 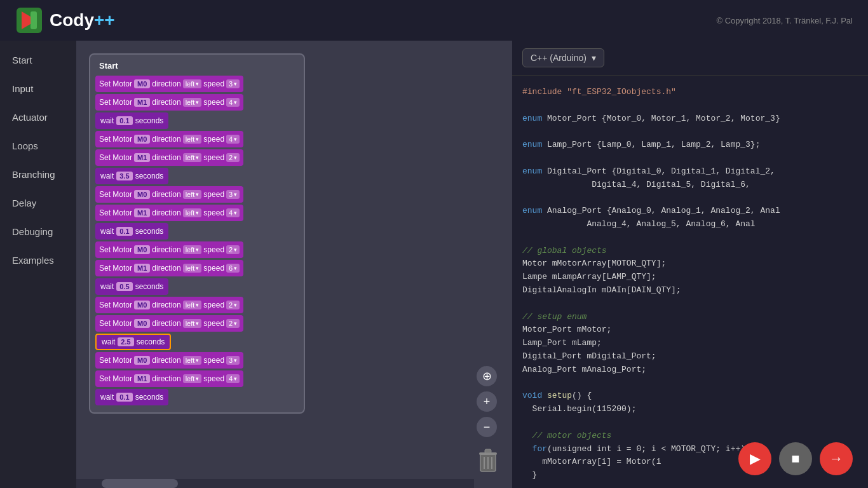 What do you see at coordinates (140, 484) in the screenshot?
I see `h-scrollbar-thumb` at bounding box center [140, 484].